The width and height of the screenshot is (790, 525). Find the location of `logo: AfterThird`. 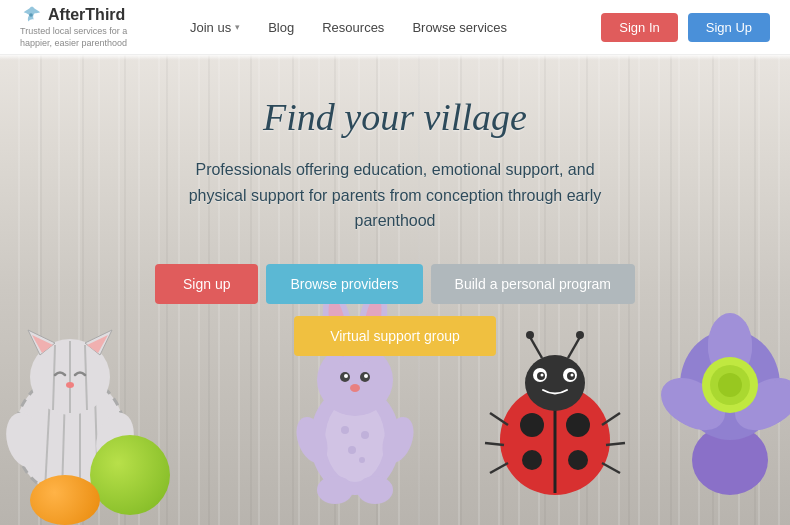

logo: AfterThird is located at coordinates (85, 15).